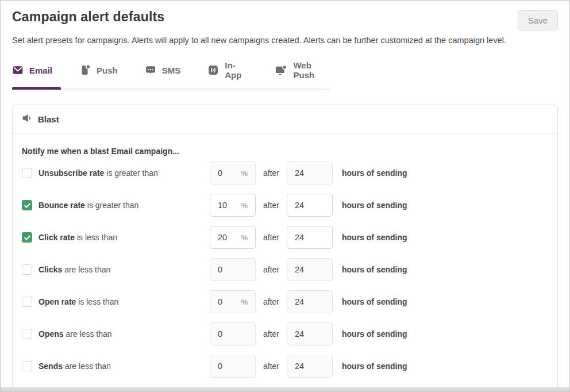 The width and height of the screenshot is (570, 392). What do you see at coordinates (56, 237) in the screenshot?
I see `metric-name: Click rate` at bounding box center [56, 237].